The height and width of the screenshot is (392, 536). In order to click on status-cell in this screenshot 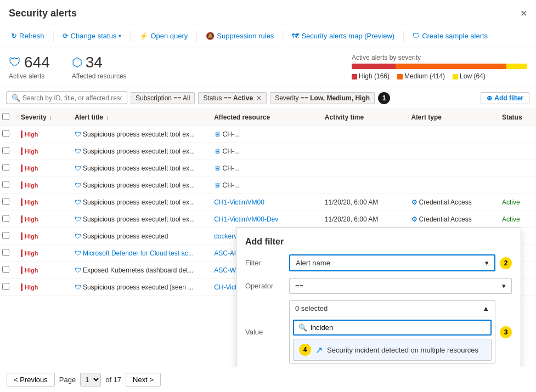, I will do `click(516, 135)`.